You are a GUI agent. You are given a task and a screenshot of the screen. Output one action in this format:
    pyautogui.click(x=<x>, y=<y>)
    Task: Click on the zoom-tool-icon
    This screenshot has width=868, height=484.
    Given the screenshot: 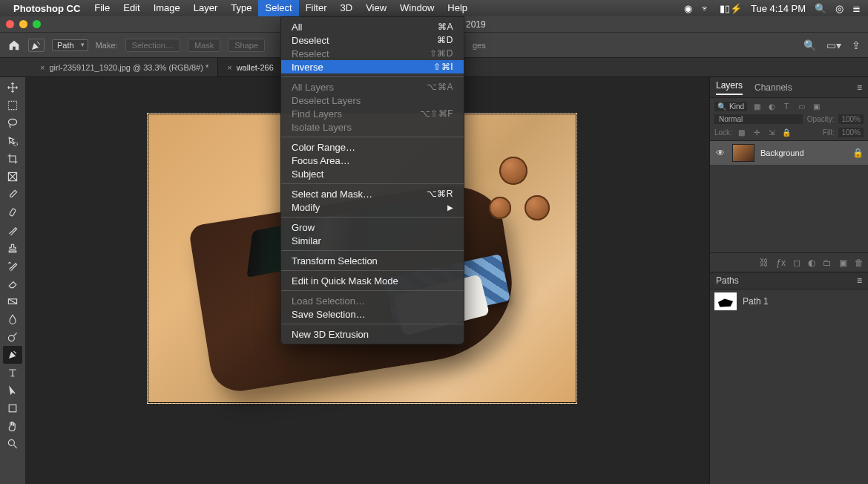 What is the action you would take?
    pyautogui.click(x=13, y=444)
    